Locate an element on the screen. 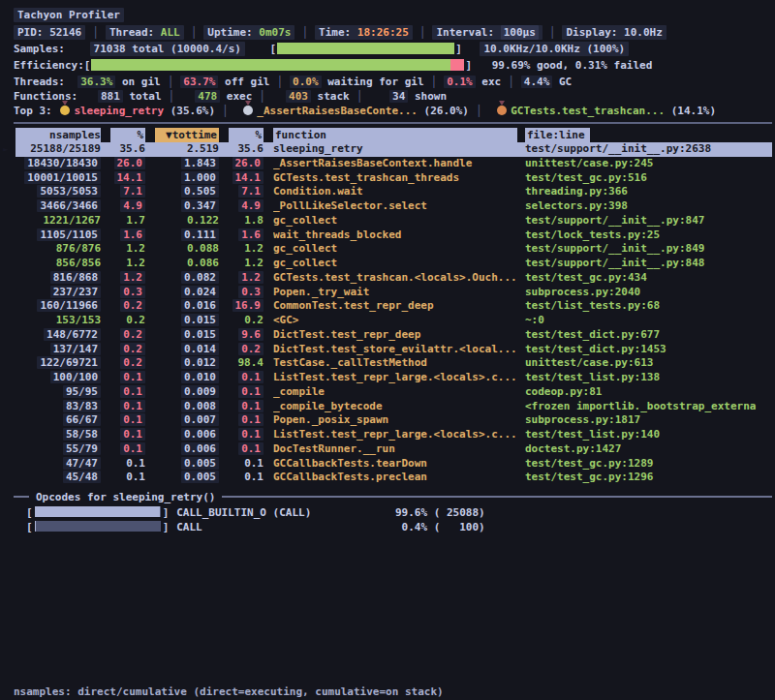 Image resolution: width=775 pixels, height=700 pixels. thread-stat: 0.0% waiting for gil is located at coordinates (356, 81).